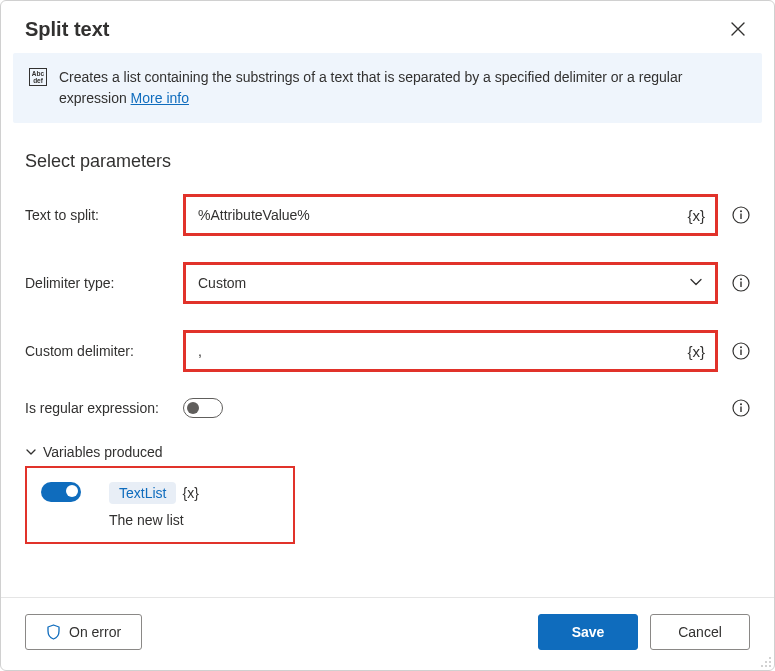 This screenshot has height=671, width=775. What do you see at coordinates (700, 632) in the screenshot?
I see `cancel-button: Cancel` at bounding box center [700, 632].